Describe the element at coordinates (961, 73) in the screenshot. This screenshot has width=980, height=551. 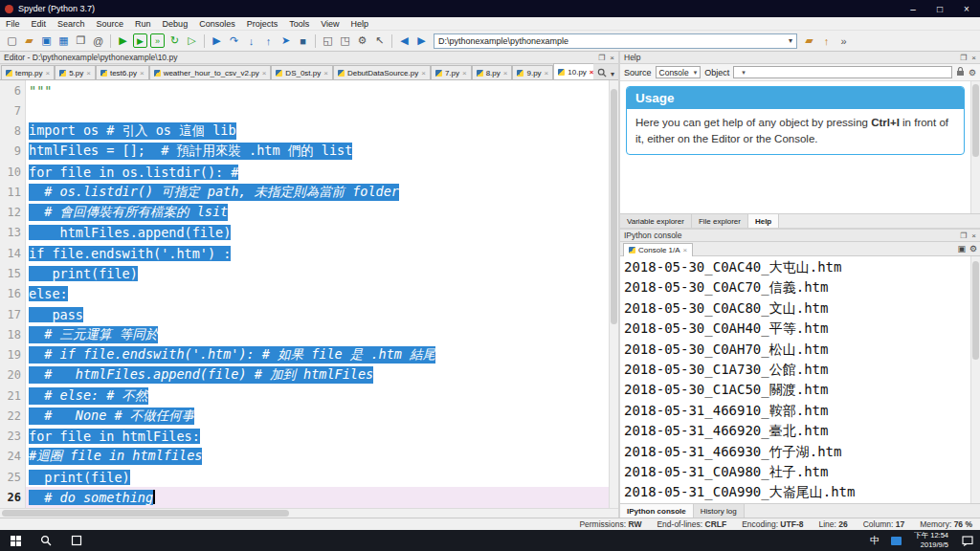
I see `lock-icon` at that location.